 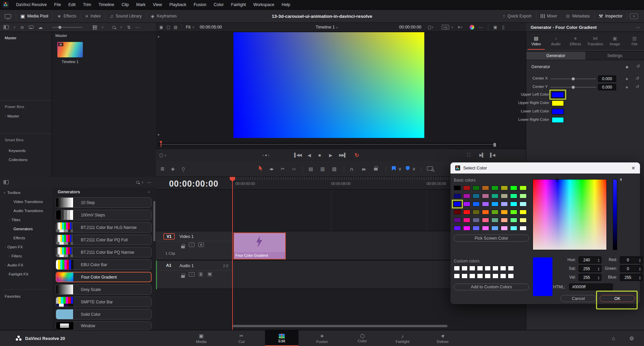 What do you see at coordinates (610, 16) in the screenshot?
I see `inspector-button: ⚒Inspector` at bounding box center [610, 16].